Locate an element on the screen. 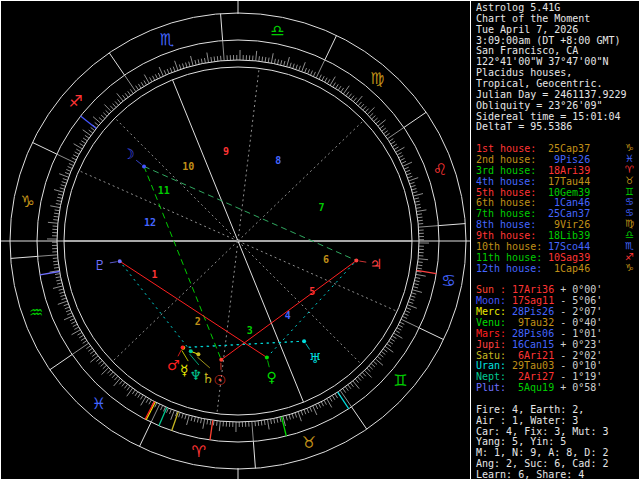 The image size is (640, 480). header-text: Astrolog 5.41G is located at coordinates (518, 8).